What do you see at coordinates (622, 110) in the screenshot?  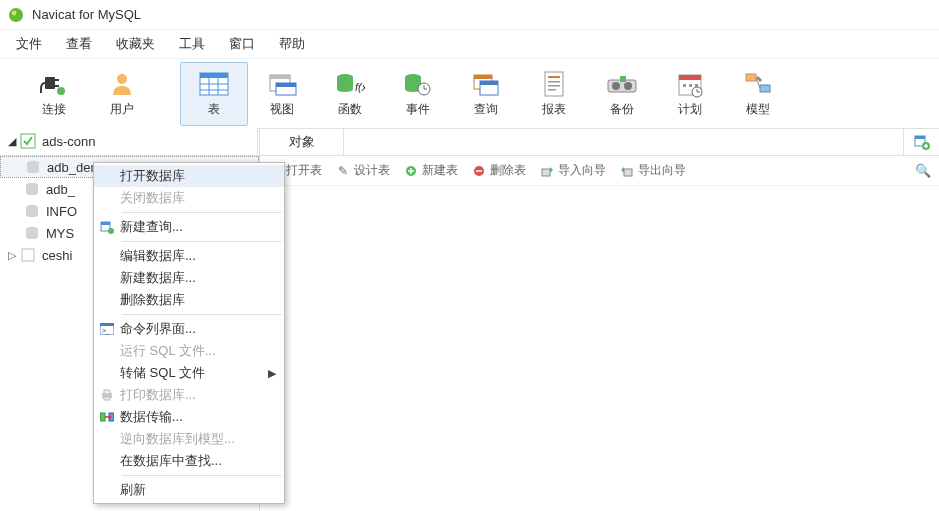 I see `tool-backup-label: 备份` at bounding box center [622, 110].